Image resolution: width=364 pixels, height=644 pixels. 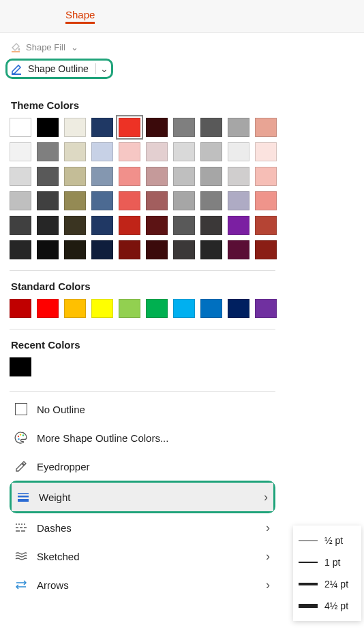 What do you see at coordinates (59, 69) in the screenshot?
I see `shape-outline-button: Shape Outline ⌄` at bounding box center [59, 69].